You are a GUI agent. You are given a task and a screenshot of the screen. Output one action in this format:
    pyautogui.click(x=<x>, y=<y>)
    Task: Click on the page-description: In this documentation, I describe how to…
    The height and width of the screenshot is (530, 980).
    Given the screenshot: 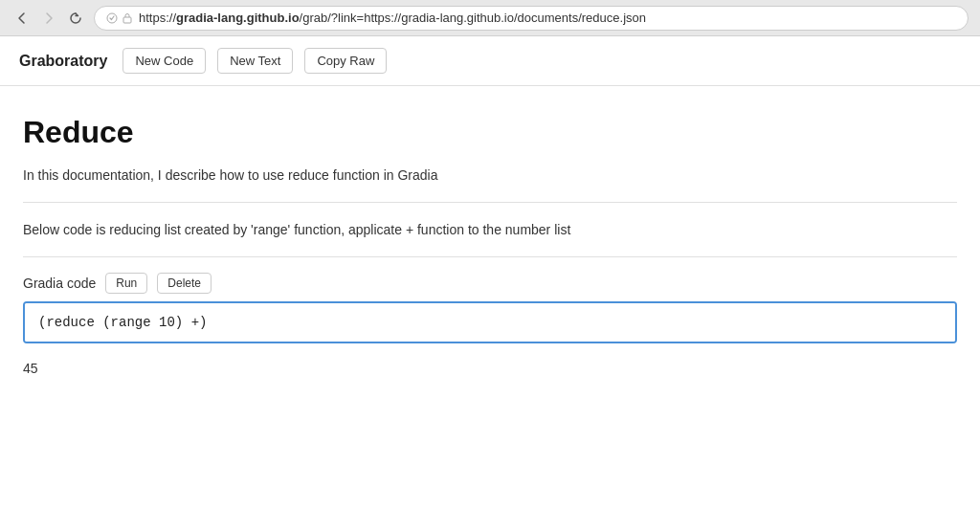 What is the action you would take?
    pyautogui.click(x=490, y=175)
    